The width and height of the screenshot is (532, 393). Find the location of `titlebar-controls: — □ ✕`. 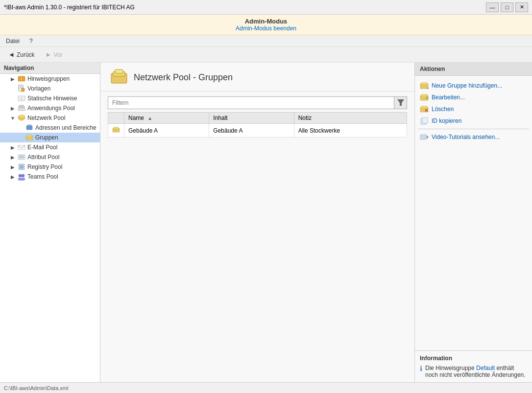

titlebar-controls: — □ ✕ is located at coordinates (507, 7).